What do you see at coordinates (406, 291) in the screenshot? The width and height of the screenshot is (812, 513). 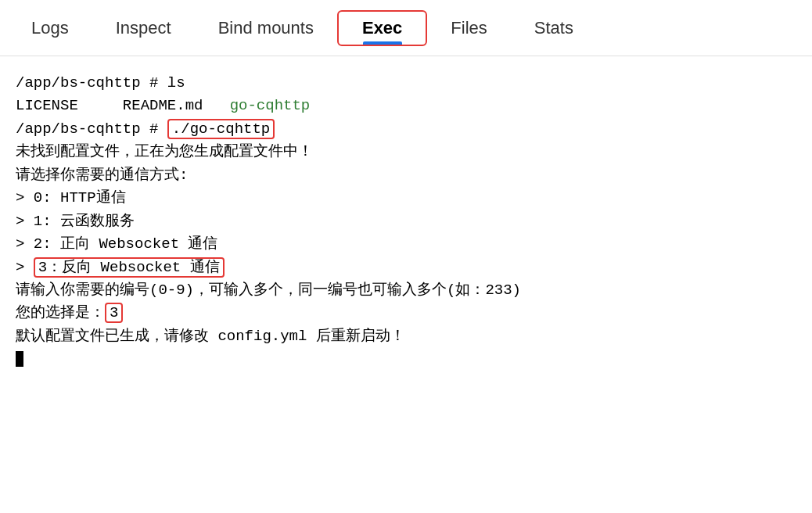 I see `terminal-line-10: 请输入你需要的编号(0-9)，可输入多个，同一编号也可输入多个(如：233)` at bounding box center [406, 291].